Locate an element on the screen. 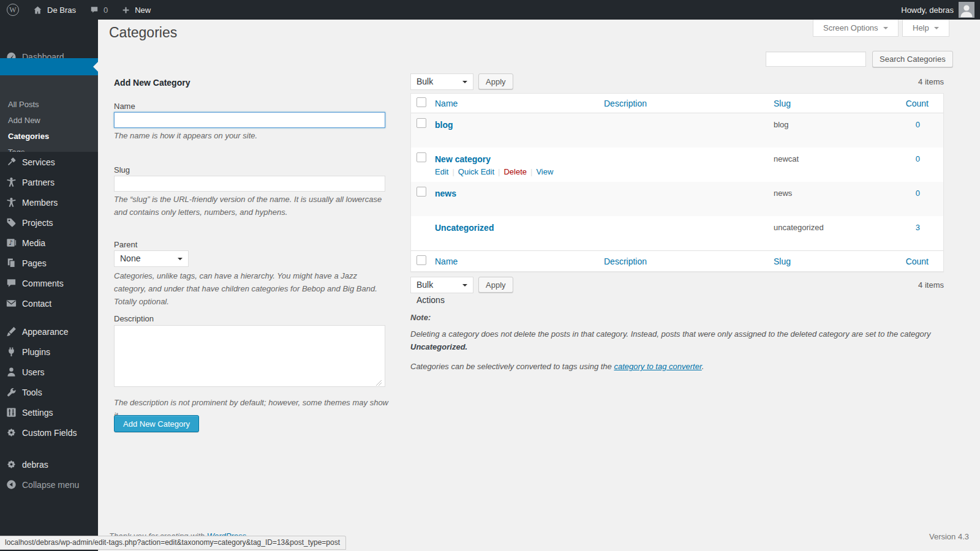 The image size is (980, 551). column-footer-name: Name is located at coordinates (446, 261).